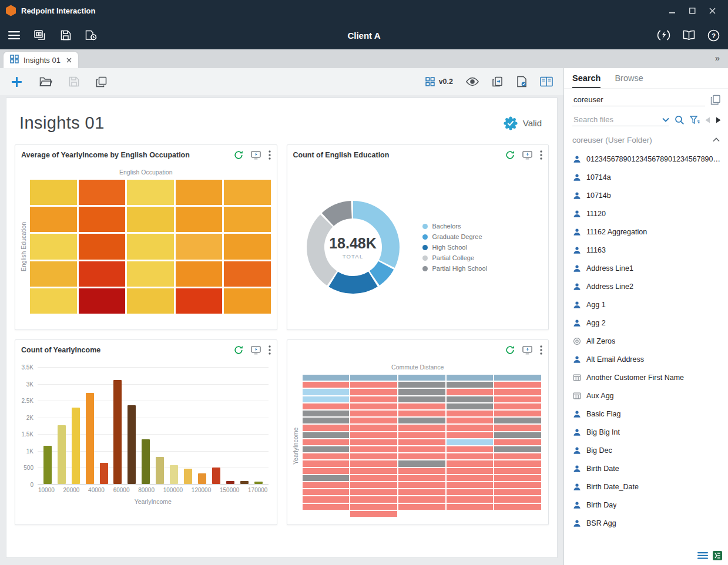  I want to click on search-icon, so click(679, 120).